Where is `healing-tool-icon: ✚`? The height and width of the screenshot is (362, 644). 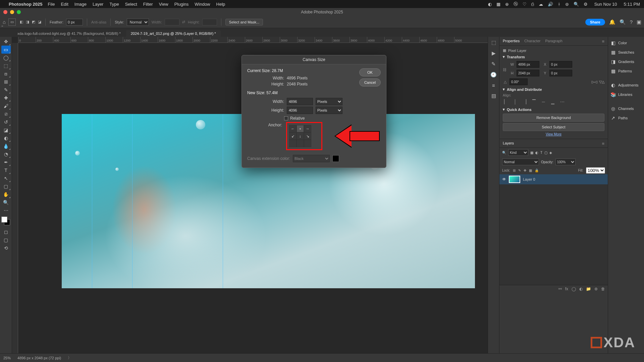
healing-tool-icon: ✚ is located at coordinates (6, 98).